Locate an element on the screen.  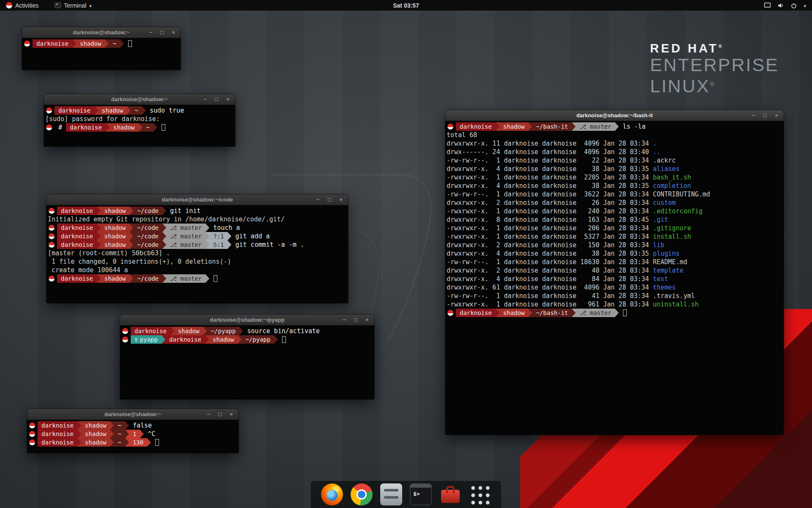
terminal-content: darknoiseshadow~ falsedarknoiseshadow~1 … is located at coordinates (133, 436).